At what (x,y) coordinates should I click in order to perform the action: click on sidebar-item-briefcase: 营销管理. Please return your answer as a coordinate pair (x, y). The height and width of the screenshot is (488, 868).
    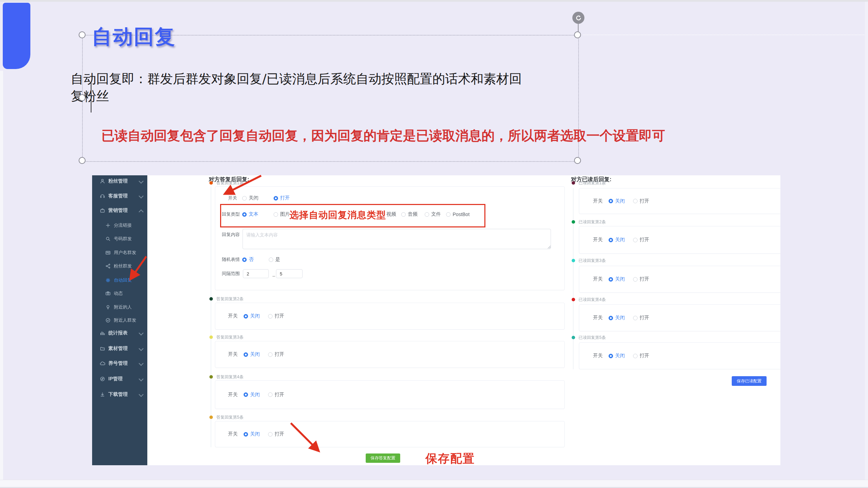
    Looking at the image, I should click on (120, 211).